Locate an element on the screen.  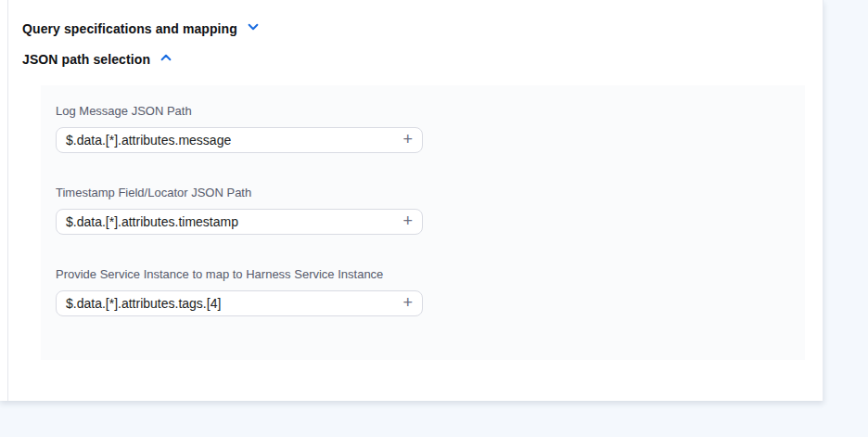
service-instance-json-path-field: + is located at coordinates (239, 303).